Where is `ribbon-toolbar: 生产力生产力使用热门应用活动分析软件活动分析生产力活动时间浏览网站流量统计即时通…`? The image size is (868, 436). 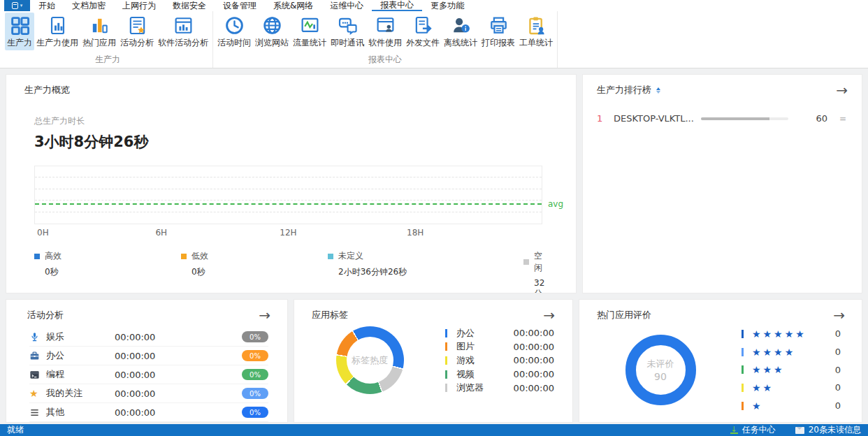 ribbon-toolbar: 生产力生产力使用热门应用活动分析软件活动分析生产力活动时间浏览网站流量统计即时通… is located at coordinates (434, 40).